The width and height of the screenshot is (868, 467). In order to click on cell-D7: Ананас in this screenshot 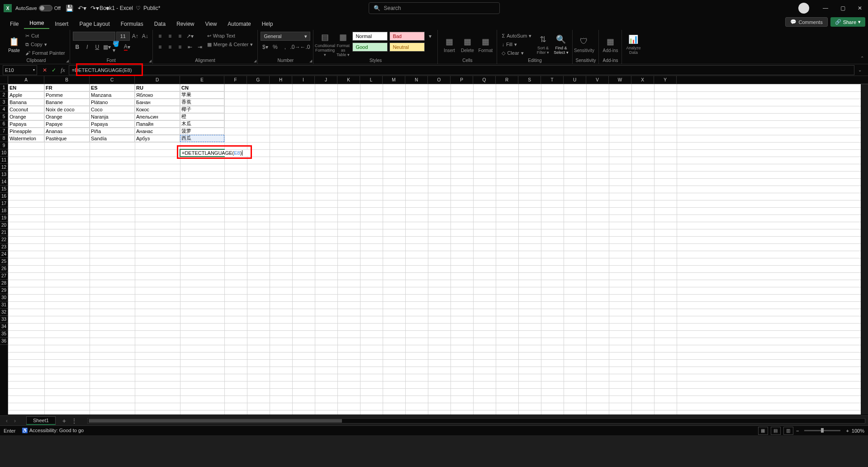, I will do `click(157, 131)`.